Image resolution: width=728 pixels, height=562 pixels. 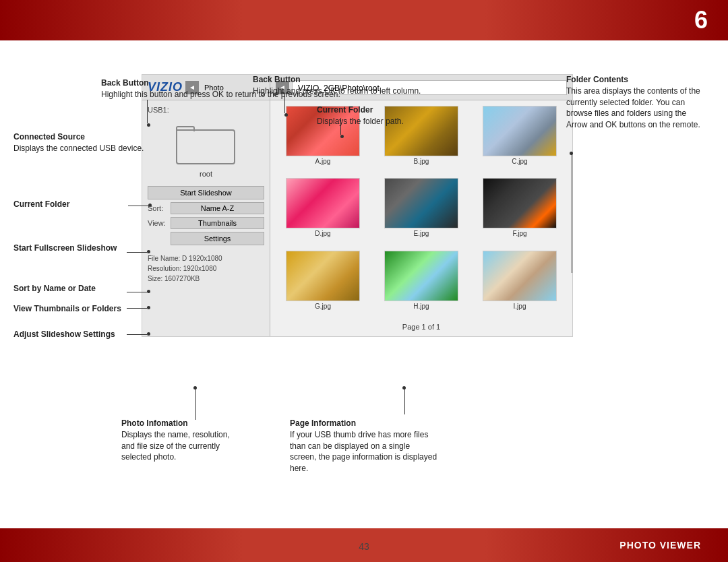 What do you see at coordinates (364, 423) in the screenshot?
I see `page-info-title: Page Information` at bounding box center [364, 423].